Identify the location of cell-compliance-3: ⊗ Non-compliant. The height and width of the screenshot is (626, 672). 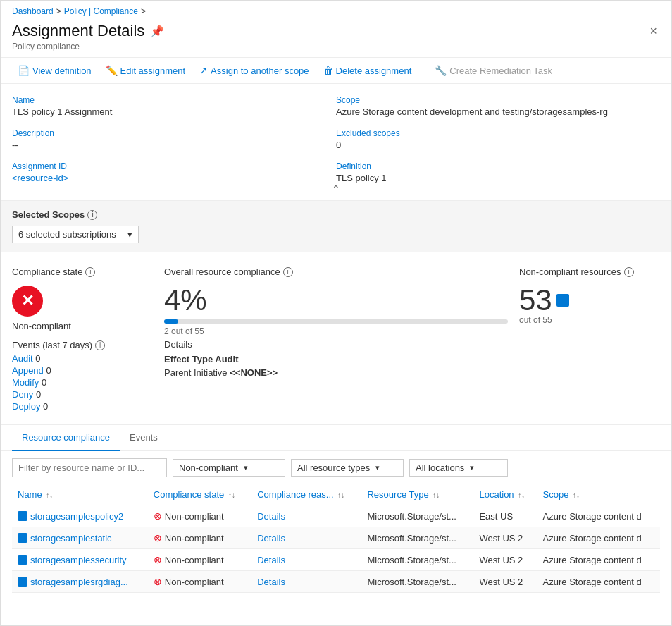
(200, 582).